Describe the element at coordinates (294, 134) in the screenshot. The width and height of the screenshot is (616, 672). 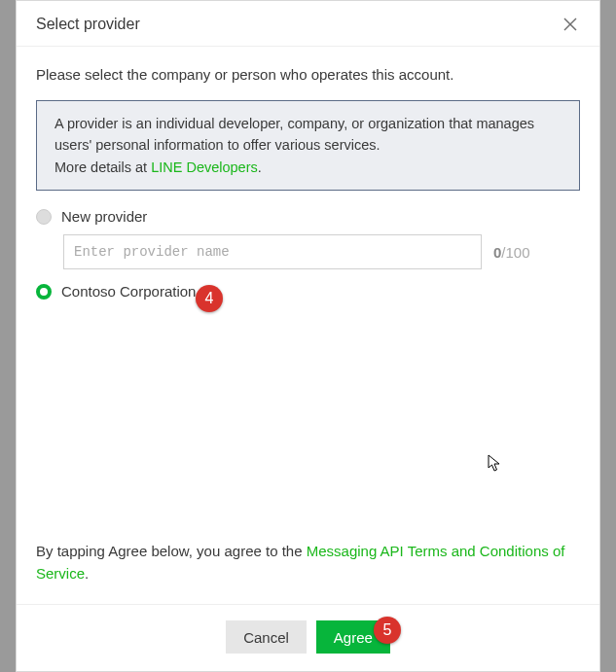
I see `info-text-1: A provider is an individual developer, c…` at that location.